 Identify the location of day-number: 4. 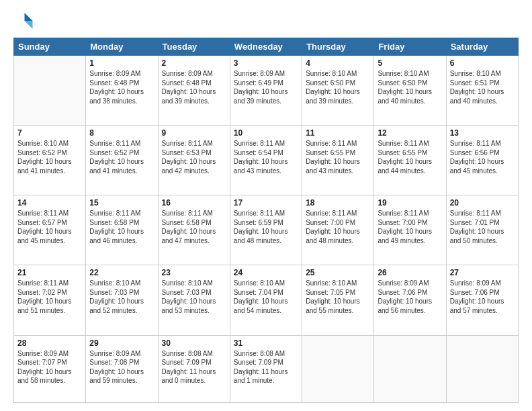
(338, 63).